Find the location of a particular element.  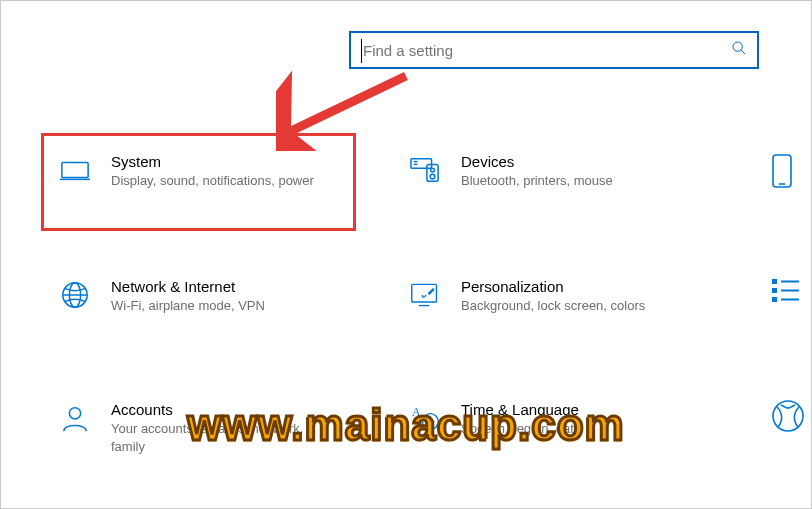

annotation-arrow is located at coordinates (351, 111).